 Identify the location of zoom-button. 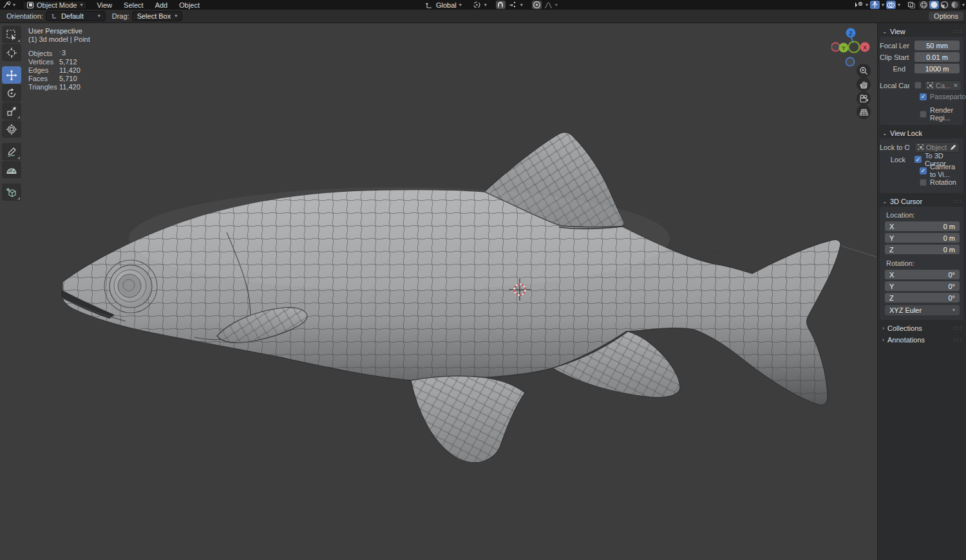
(864, 71).